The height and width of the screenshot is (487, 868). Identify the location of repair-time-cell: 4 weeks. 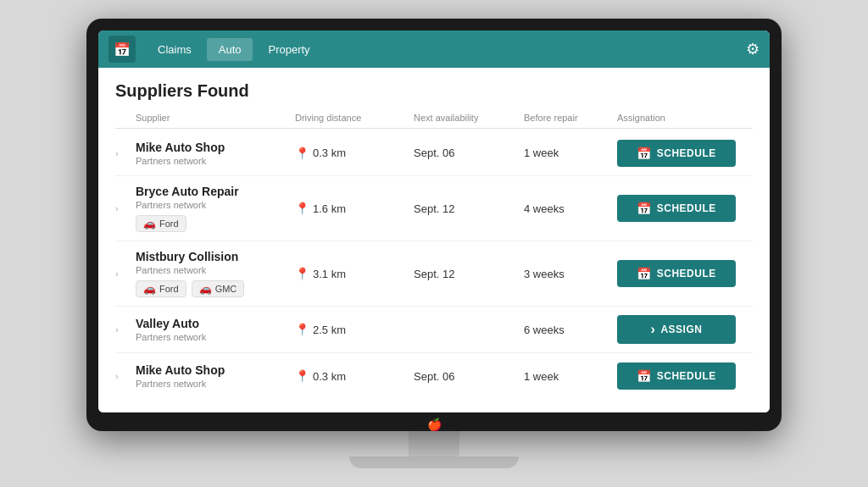
(570, 208).